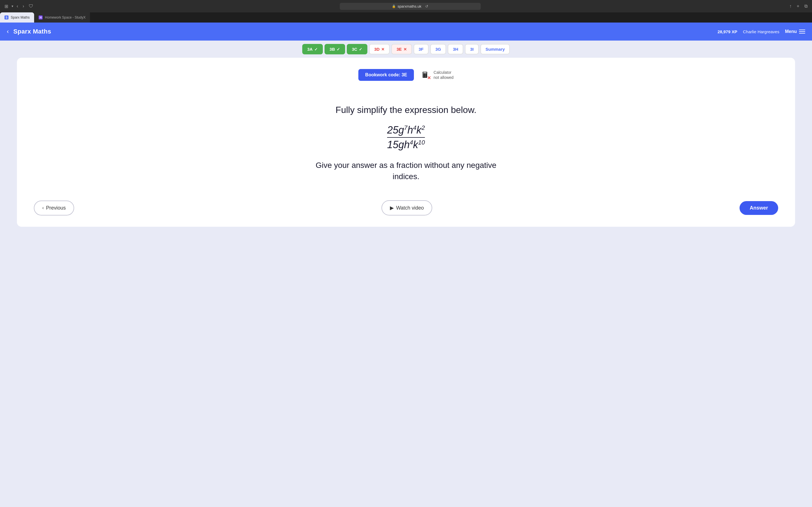  I want to click on math-expression: 25g7h4k2 15gh4k10, so click(406, 137).